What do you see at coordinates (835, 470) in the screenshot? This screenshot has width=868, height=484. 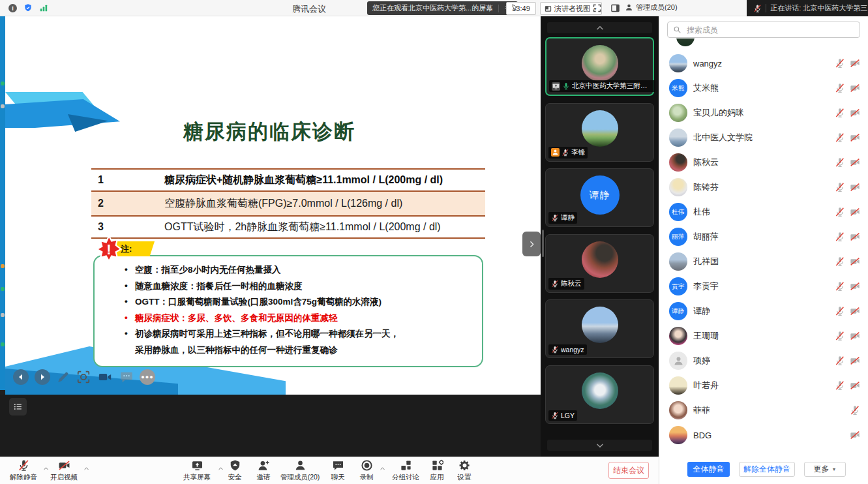 I see `caret-down-icon: ▼` at bounding box center [835, 470].